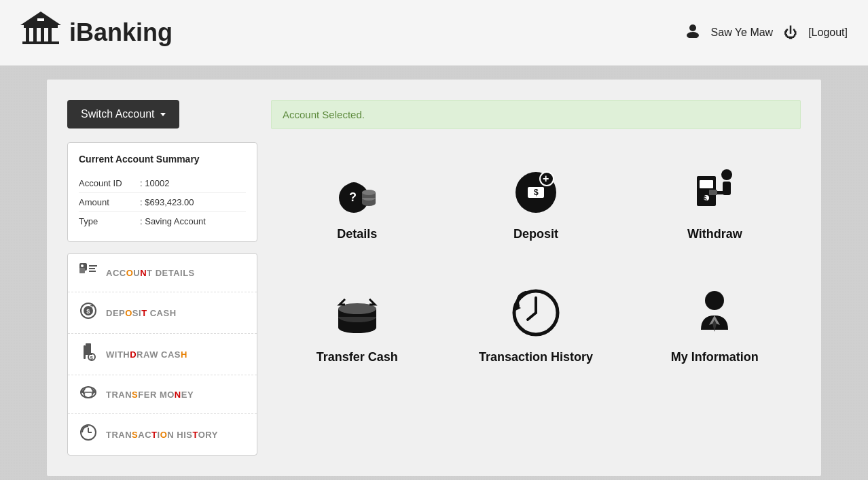  Describe the element at coordinates (715, 358) in the screenshot. I see `my-information-label: My Information` at that location.